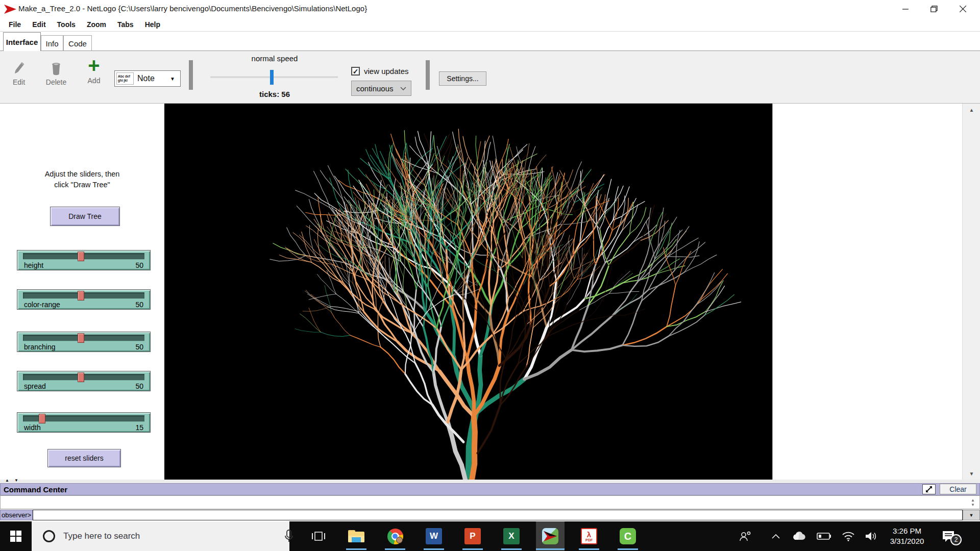 This screenshot has width=980, height=551. Describe the element at coordinates (973, 502) in the screenshot. I see `output-scrollbar: ▲ ▼` at that location.